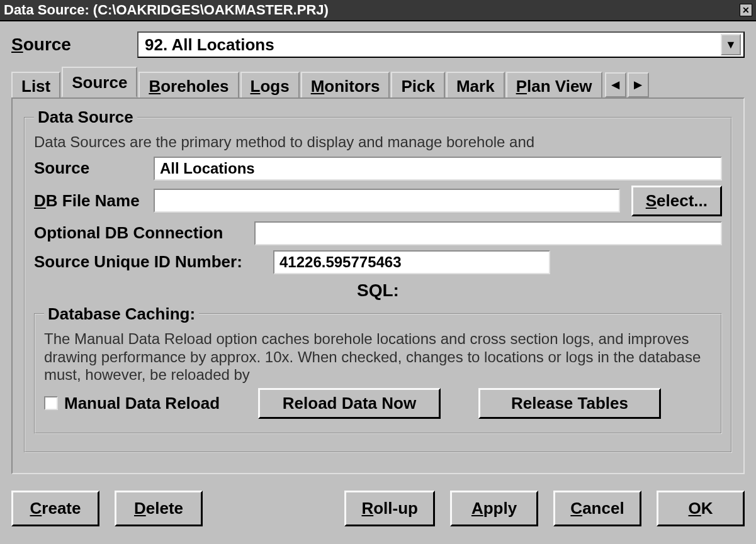 Image resolution: width=756 pixels, height=544 pixels. Describe the element at coordinates (378, 82) in the screenshot. I see `tabstrip: List Source Boreholes Logs Monitors Pick…` at that location.